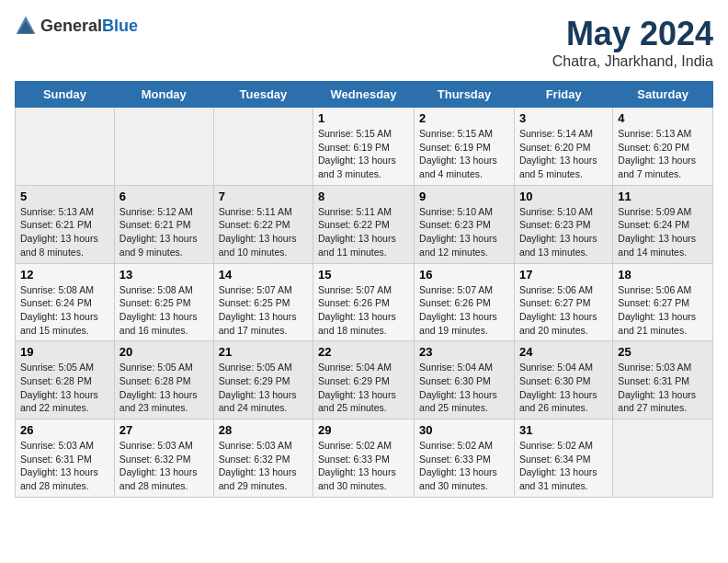 The image size is (728, 563). I want to click on day-info: Sunrise: 5:03 AM Sunset: 6:32 PM Dayligh…, so click(263, 465).